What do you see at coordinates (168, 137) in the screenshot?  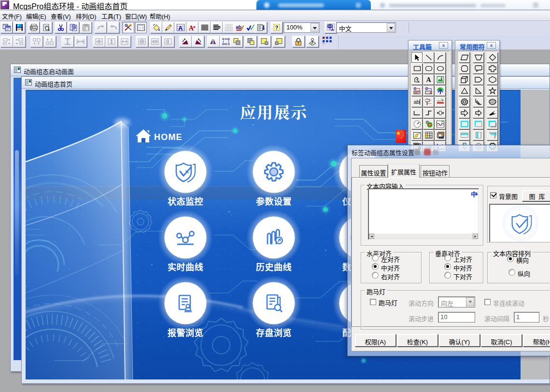 I see `svg-text: HOME` at bounding box center [168, 137].